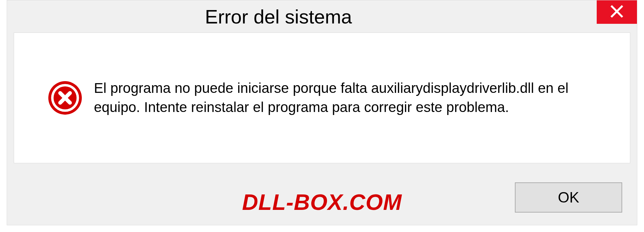 This screenshot has width=644, height=232. Describe the element at coordinates (322, 202) in the screenshot. I see `watermark-text: DLL-BOX.COM` at that location.